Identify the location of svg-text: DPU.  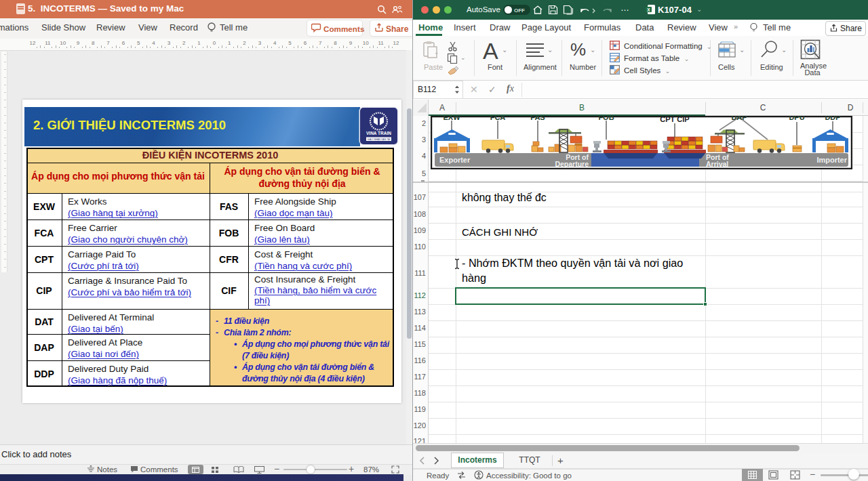
(796, 119).